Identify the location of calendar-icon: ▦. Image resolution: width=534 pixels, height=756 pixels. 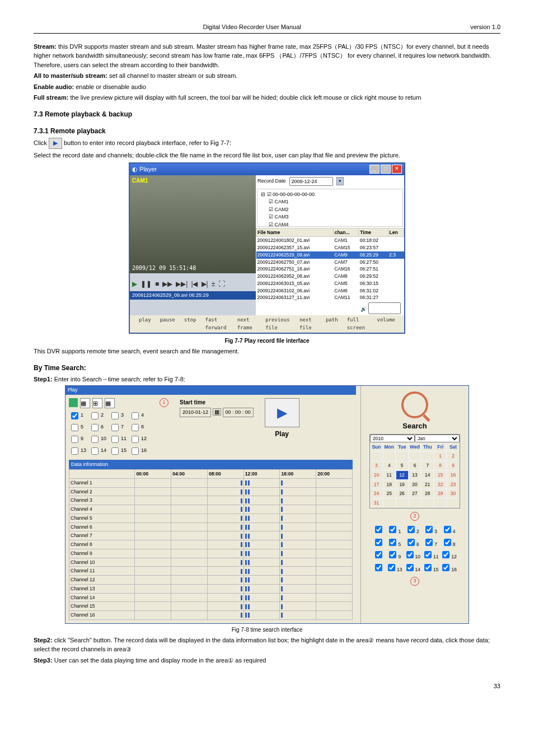
(217, 412).